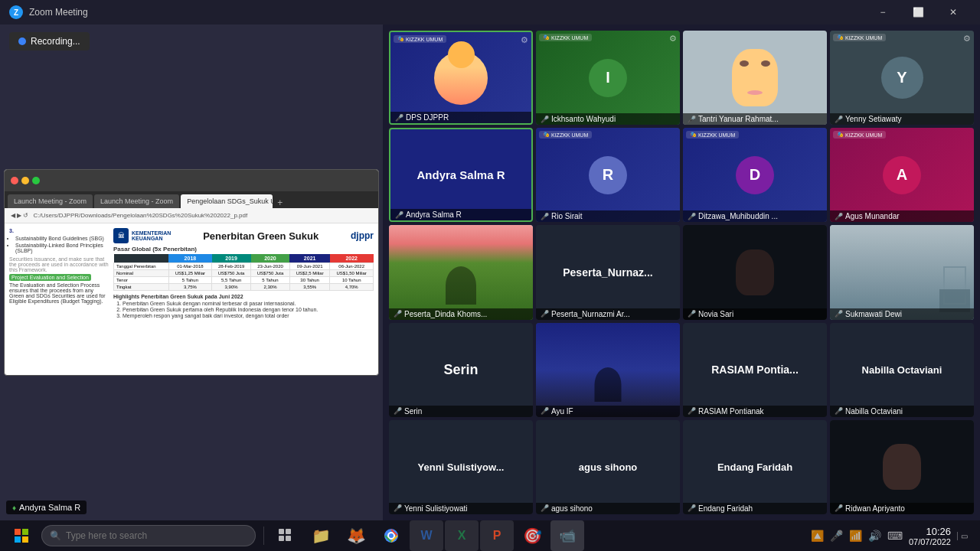 This screenshot has height=551, width=980. What do you see at coordinates (608, 174) in the screenshot?
I see `participant-tile-rio: 🎭KIZZKK UMUM R 🎤 Rio Sirait` at bounding box center [608, 174].